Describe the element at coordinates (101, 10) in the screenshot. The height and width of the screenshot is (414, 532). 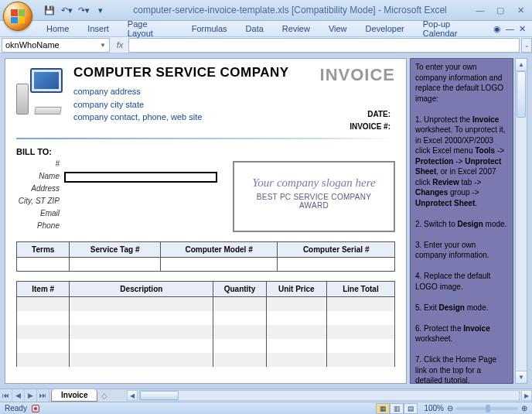
I see `qat-customize: ▾` at that location.